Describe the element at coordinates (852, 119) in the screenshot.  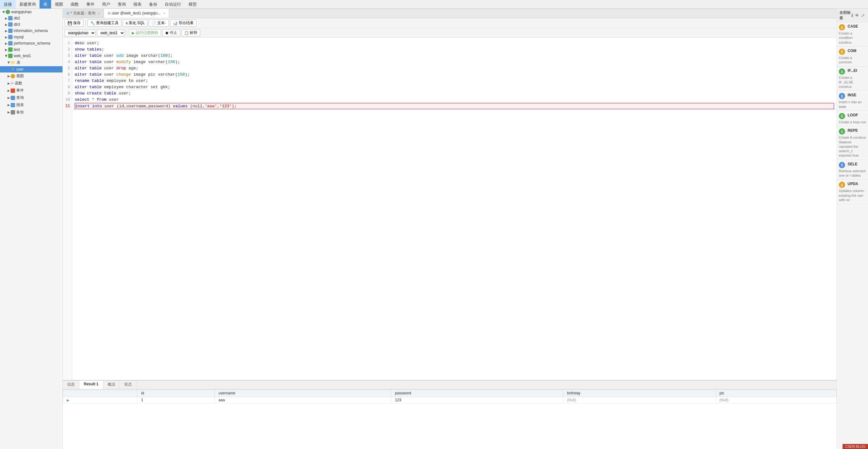
I see `snippet-item-loof: ()LOOFCreate a loop con` at that location.